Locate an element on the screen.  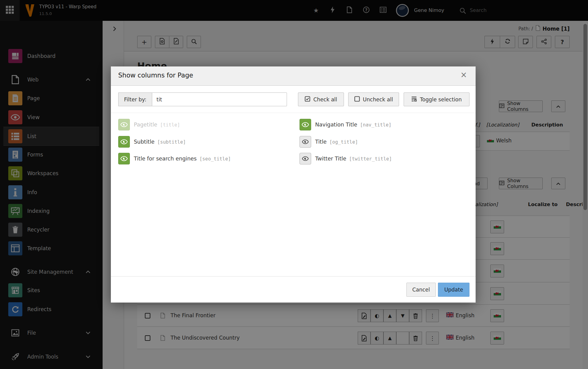
modal-title: Show columns for Page is located at coordinates (156, 75).